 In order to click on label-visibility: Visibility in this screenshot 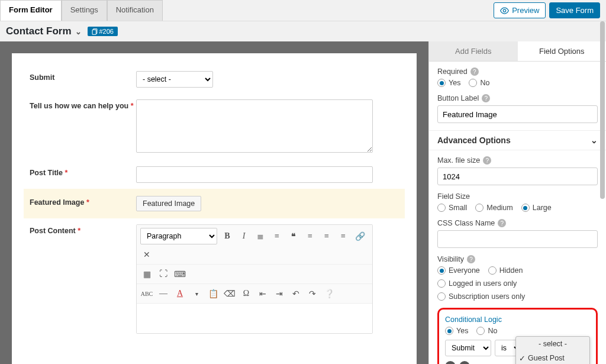, I will do `click(451, 259)`.